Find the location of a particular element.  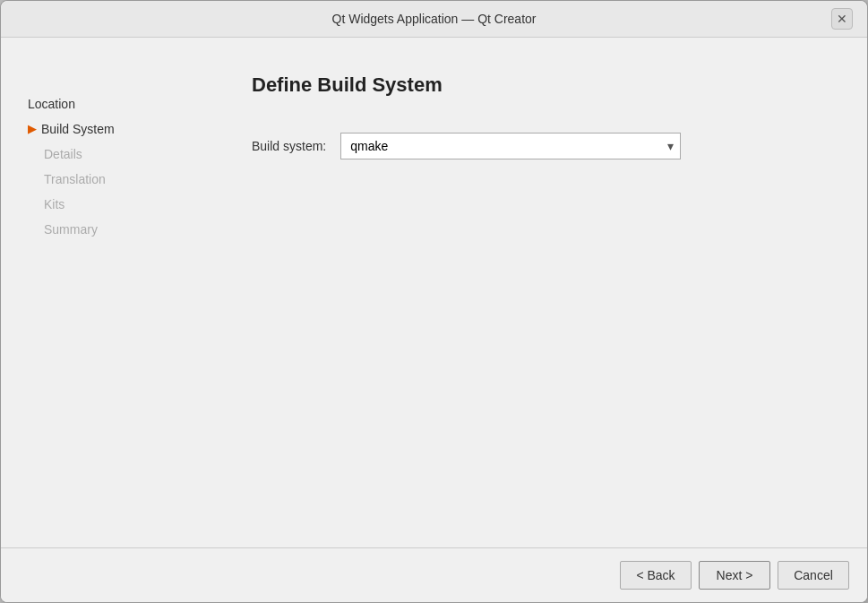

title-bar: Qt Widgets Application — Qt Creator ✕ is located at coordinates (434, 20).